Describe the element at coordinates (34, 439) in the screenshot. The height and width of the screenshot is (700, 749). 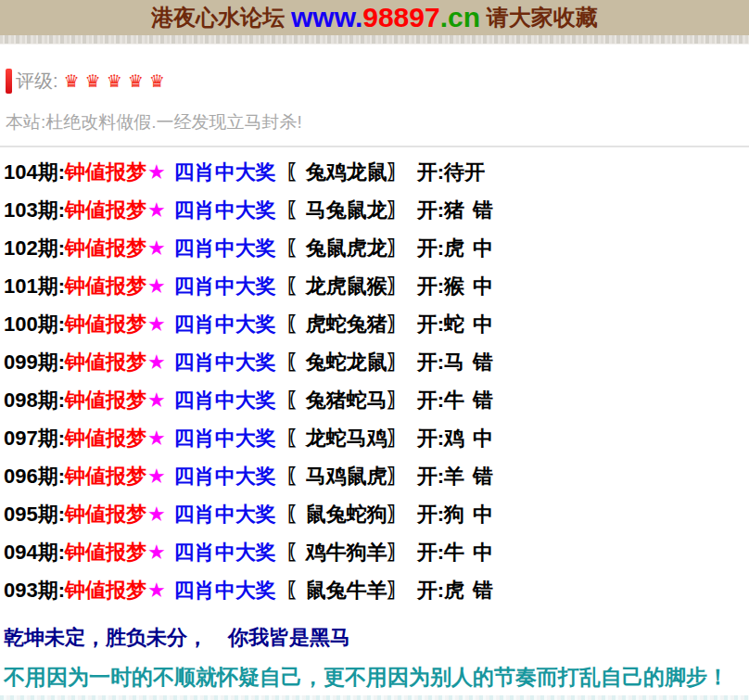
I see `row-period: 097期:` at that location.